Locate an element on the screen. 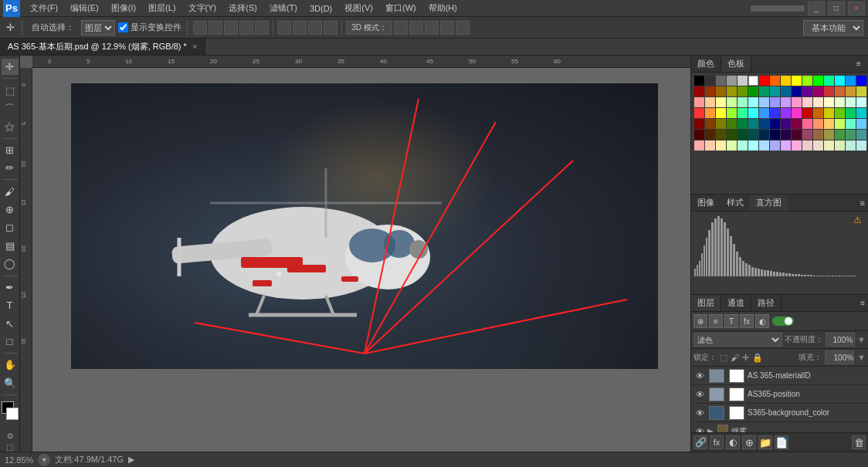  layer-filter-btn: ≡ is located at coordinates (716, 321).